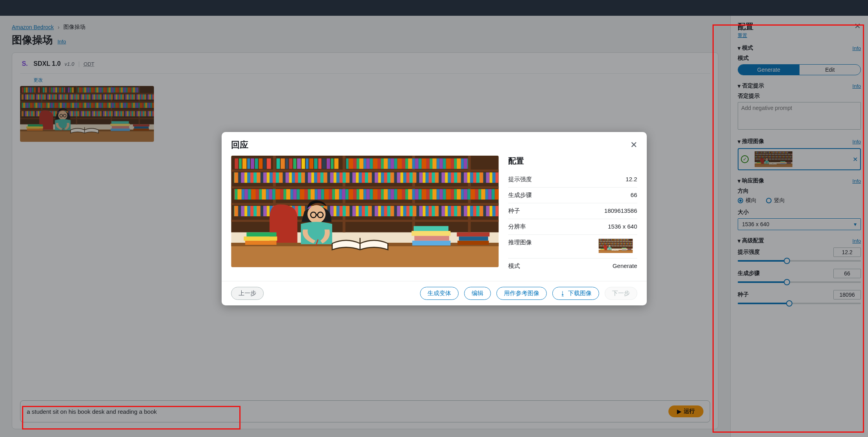 This screenshot has width=868, height=437. Describe the element at coordinates (573, 195) in the screenshot. I see `cfg-row-steps: 生成步骤66` at that location.